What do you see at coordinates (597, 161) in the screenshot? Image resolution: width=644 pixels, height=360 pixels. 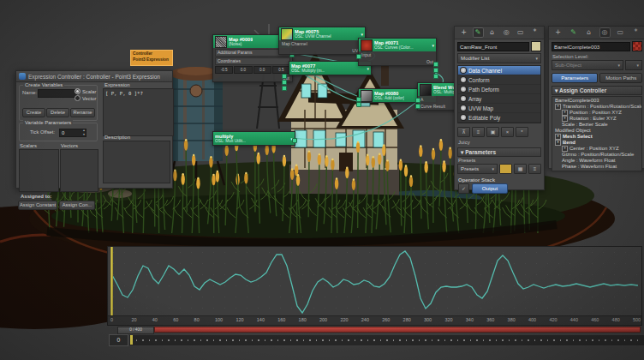 I see `controller-tree-item: Angle : Waveform Float` at bounding box center [597, 161].